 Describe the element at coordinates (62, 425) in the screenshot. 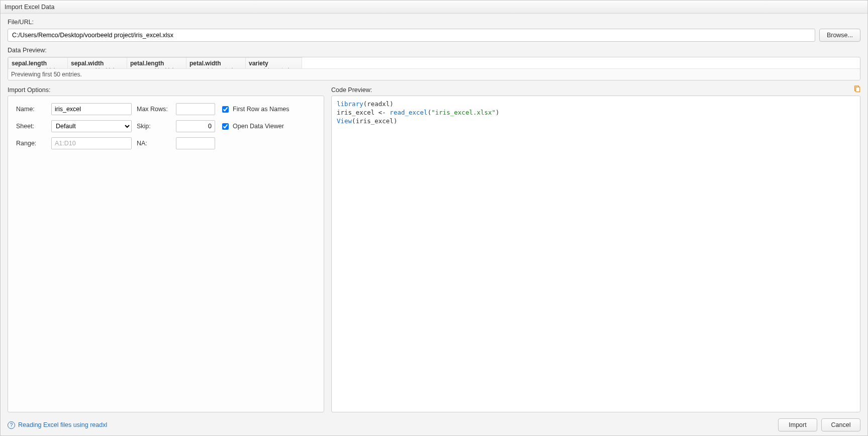

I see `help-link-text: Reading Excel files using readxl` at that location.